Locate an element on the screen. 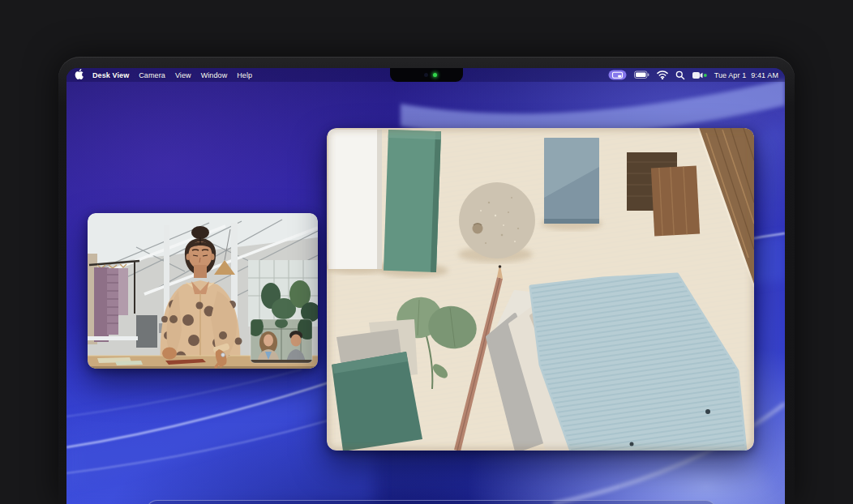  pip-participants is located at coordinates (282, 340).